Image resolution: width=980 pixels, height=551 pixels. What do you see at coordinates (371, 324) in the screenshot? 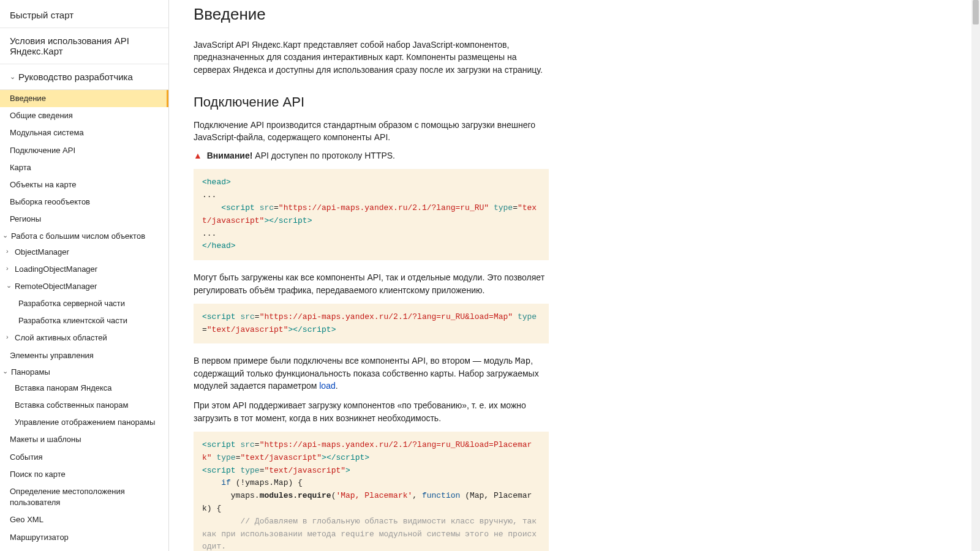
I see `code-block-2: <script src="https://api-maps.yandex.ru/…` at bounding box center [371, 324].